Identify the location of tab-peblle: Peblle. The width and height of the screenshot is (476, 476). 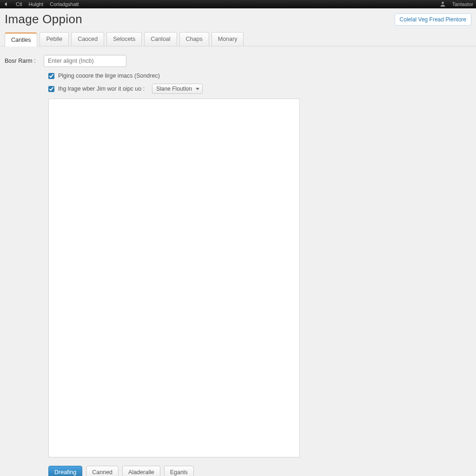
(54, 39).